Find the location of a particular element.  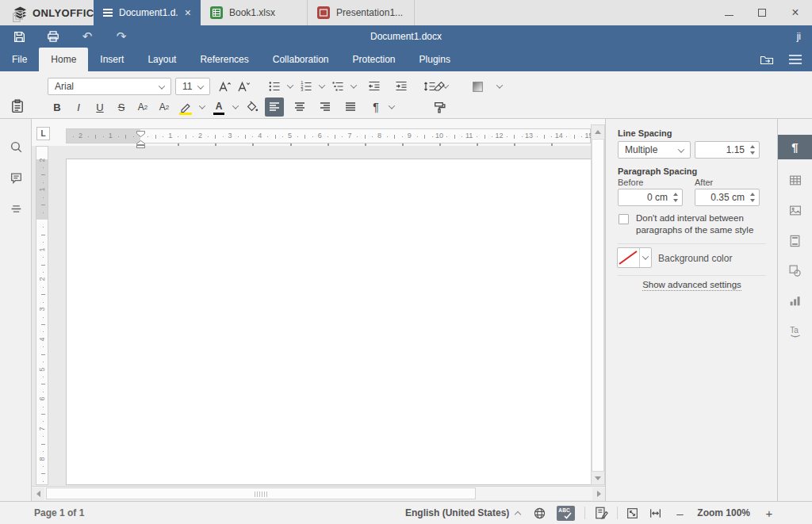

tab-document1: Document1.d... × is located at coordinates (147, 13).